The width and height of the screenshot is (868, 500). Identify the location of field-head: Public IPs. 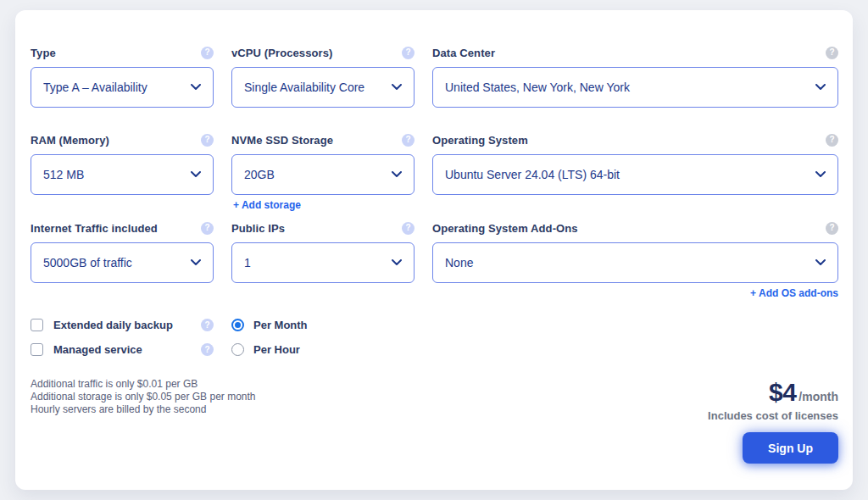
(323, 228).